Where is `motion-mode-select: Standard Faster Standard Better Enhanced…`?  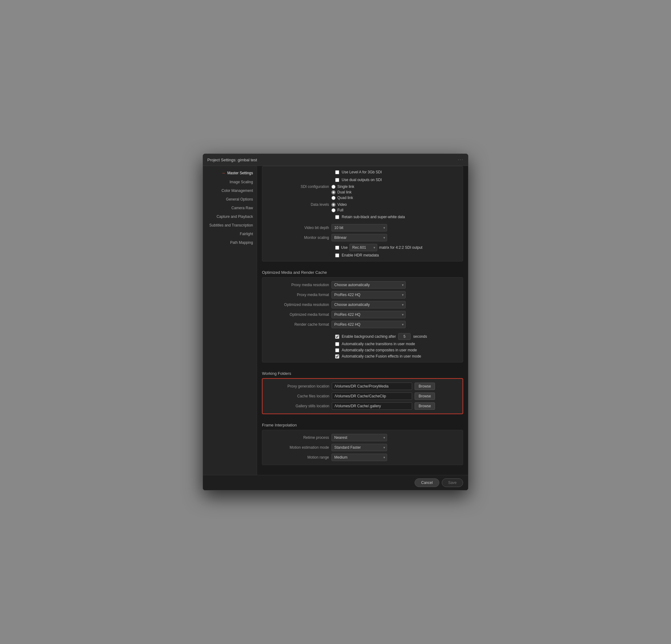
motion-mode-select: Standard Faster Standard Better Enhanced… is located at coordinates (359, 447).